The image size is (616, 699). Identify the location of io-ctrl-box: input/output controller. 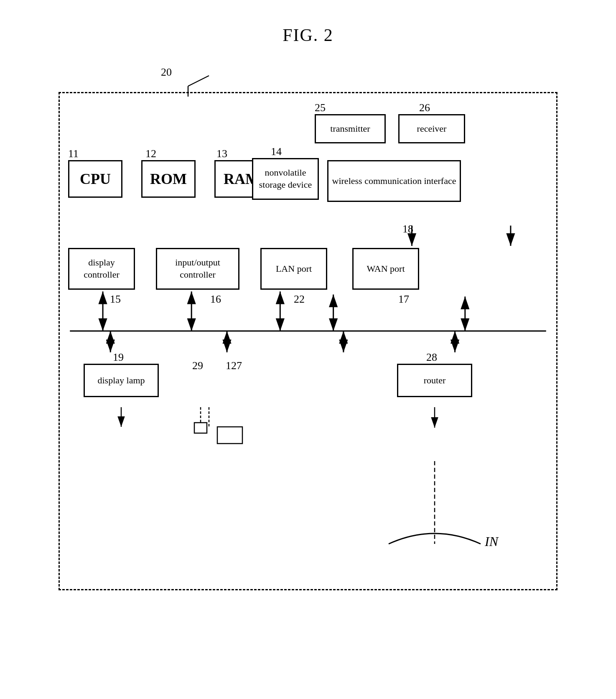
(198, 269).